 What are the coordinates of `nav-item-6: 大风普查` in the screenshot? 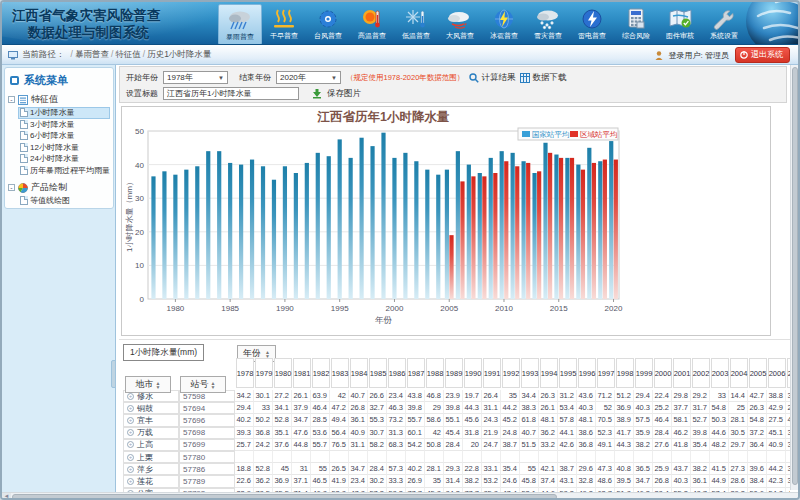 It's located at (460, 24).